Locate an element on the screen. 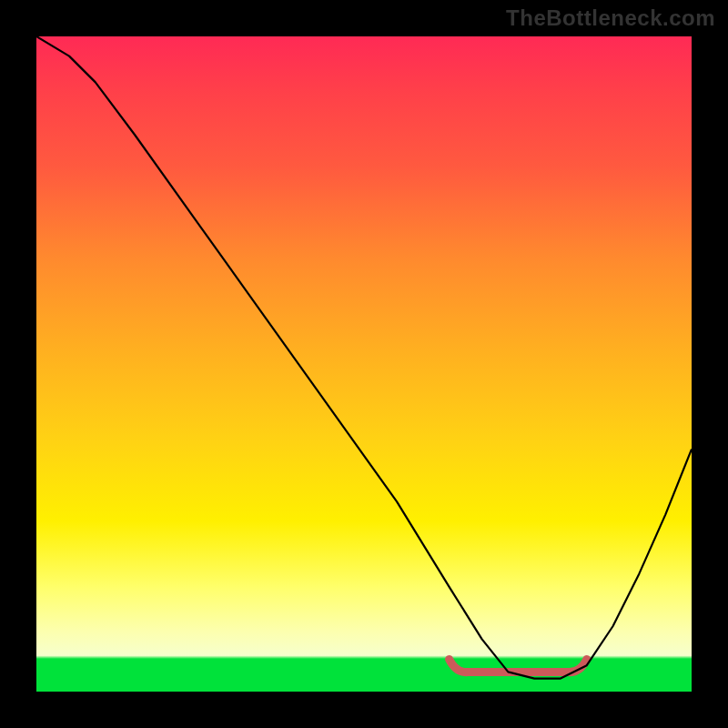 The image size is (728, 728). optimal-range-highlight is located at coordinates (519, 665).